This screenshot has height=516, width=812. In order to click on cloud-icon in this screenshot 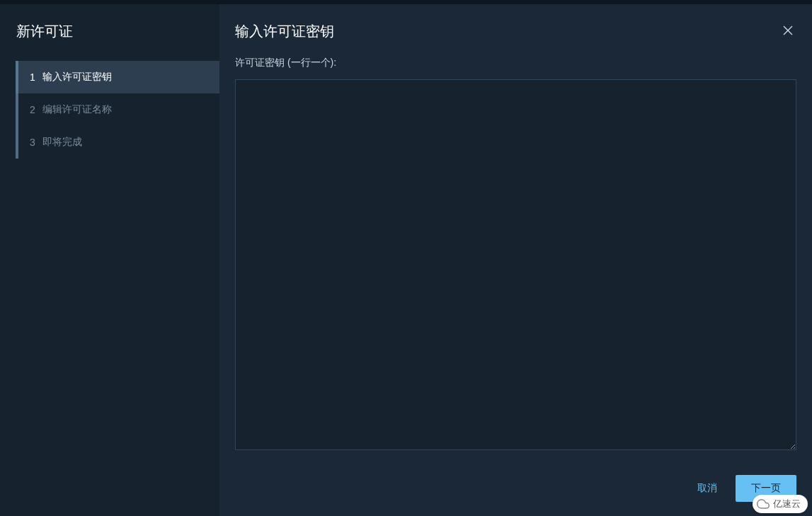, I will do `click(763, 504)`.